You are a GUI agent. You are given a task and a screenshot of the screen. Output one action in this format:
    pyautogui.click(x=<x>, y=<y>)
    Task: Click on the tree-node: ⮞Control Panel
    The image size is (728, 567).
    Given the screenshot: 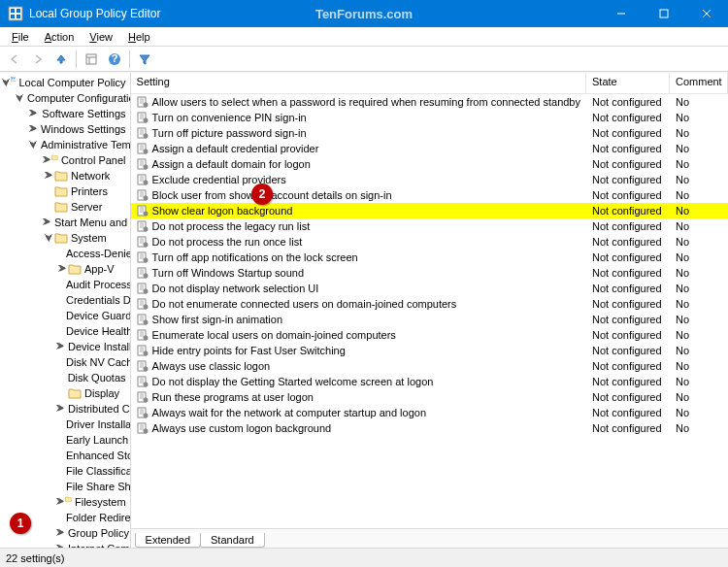 What is the action you would take?
    pyautogui.click(x=86, y=160)
    